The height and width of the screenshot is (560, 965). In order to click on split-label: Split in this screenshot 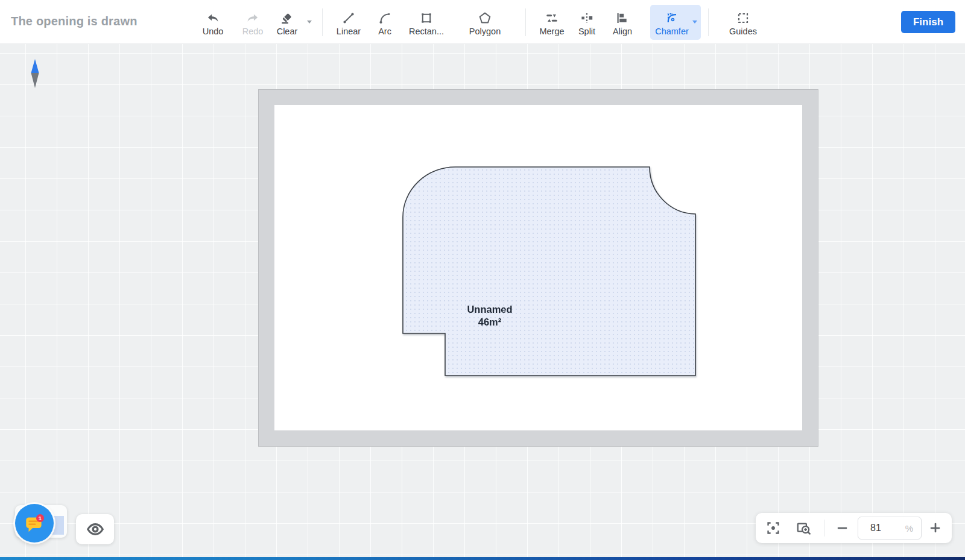, I will do `click(587, 31)`.